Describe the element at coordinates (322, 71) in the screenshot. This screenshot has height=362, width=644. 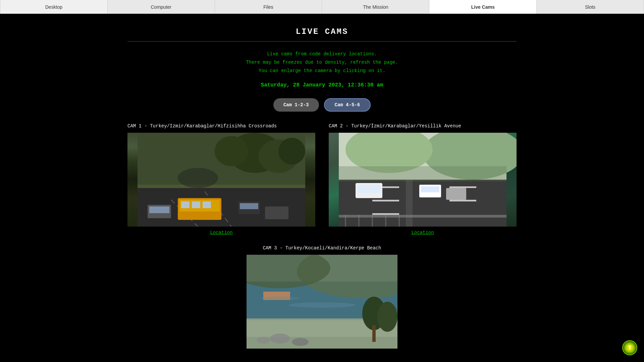
I see `description-line3: You can enlarge the camera by clicking o…` at that location.